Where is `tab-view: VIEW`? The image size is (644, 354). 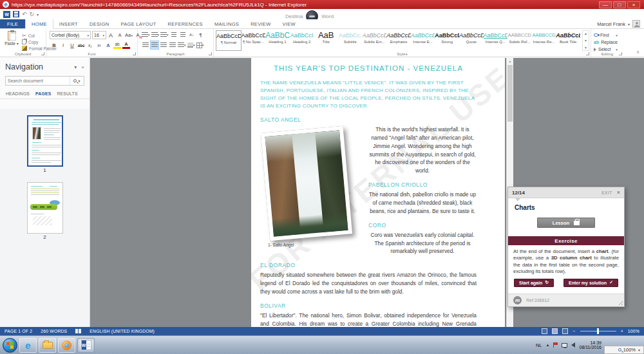
tab-view: VIEW is located at coordinates (289, 24).